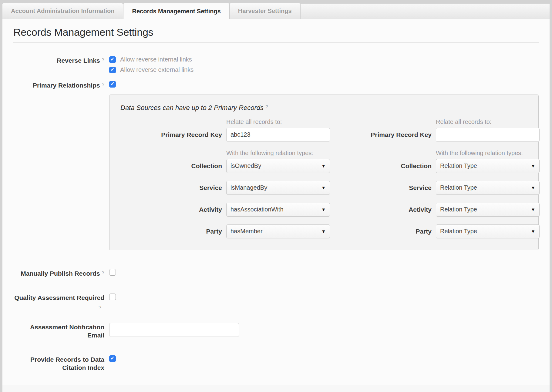  What do you see at coordinates (276, 273) in the screenshot?
I see `manually-publish-row: Manually Publish Records? ✓` at bounding box center [276, 273].